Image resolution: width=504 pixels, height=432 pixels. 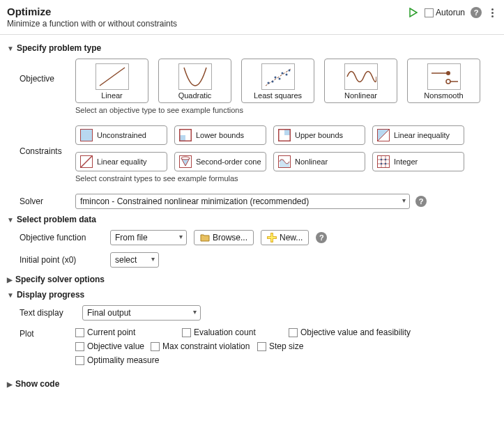 What do you see at coordinates (208, 11) in the screenshot?
I see `page-title: Optimize` at bounding box center [208, 11].